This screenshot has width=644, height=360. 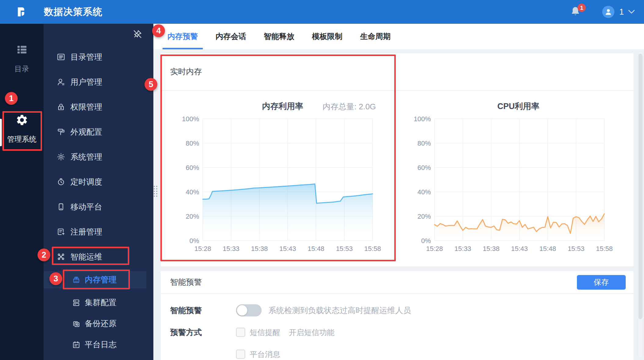 I want to click on sidebar-item-label: 系统管理, so click(x=86, y=157).